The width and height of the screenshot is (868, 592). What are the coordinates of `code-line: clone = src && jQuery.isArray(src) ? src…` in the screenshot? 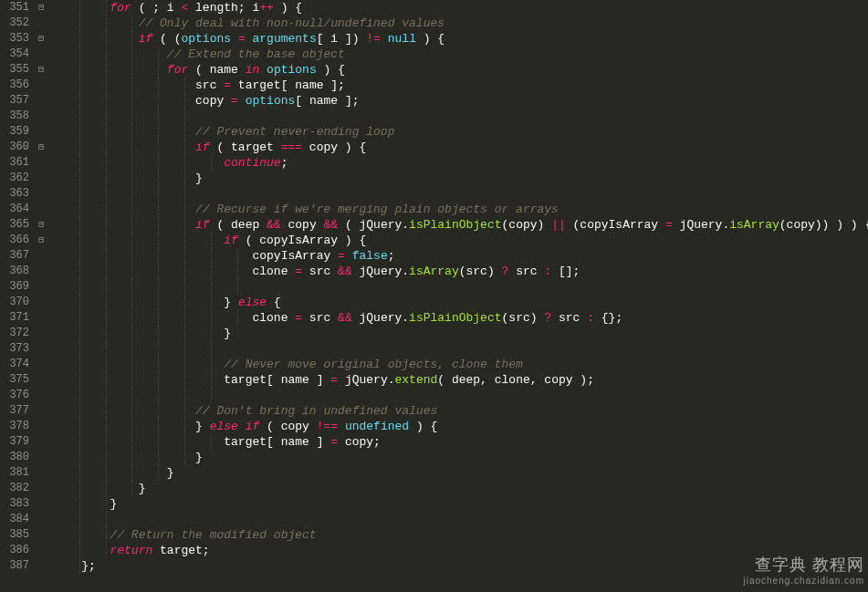 It's located at (460, 272).